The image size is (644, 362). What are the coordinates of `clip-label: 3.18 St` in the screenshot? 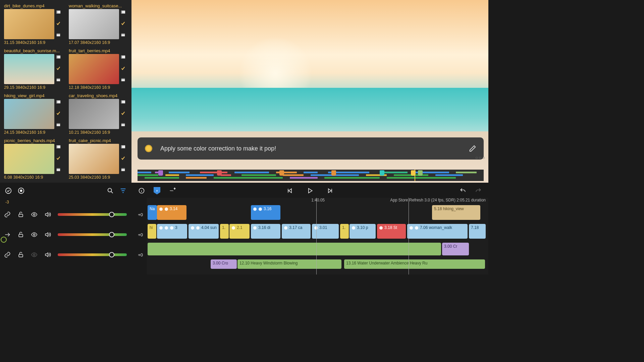 It's located at (391, 228).